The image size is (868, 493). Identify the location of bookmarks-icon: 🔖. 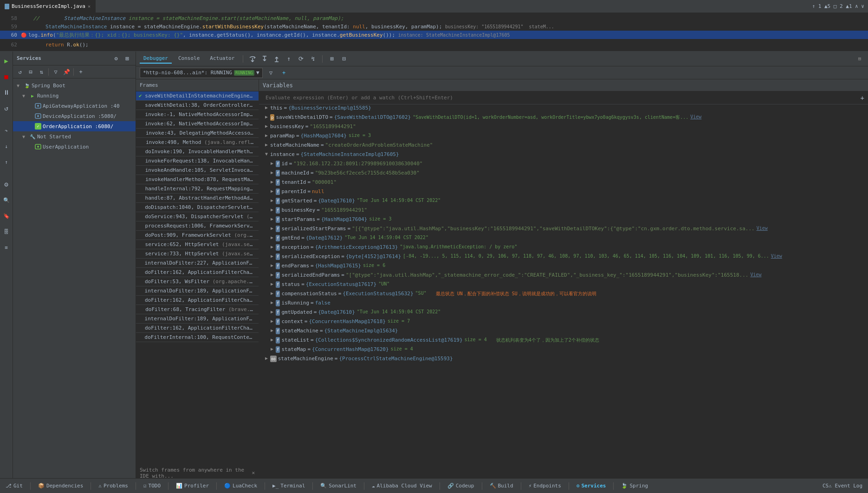
(7, 216).